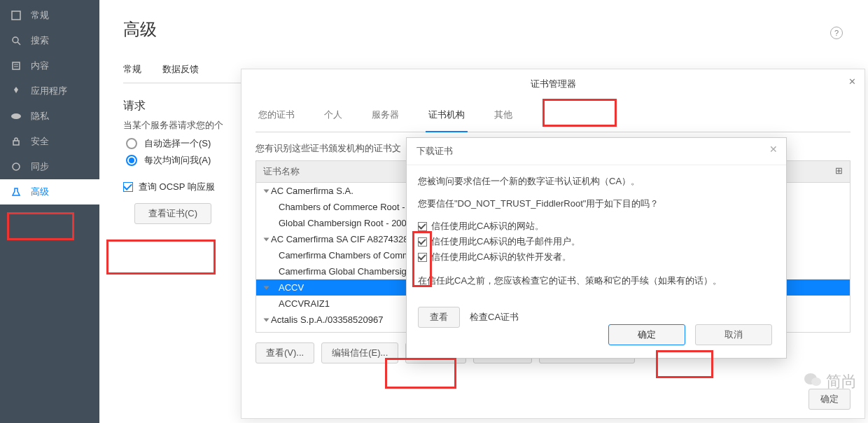 The width and height of the screenshot is (868, 423). What do you see at coordinates (285, 353) in the screenshot?
I see `cert-view-button: 查看(V)...` at bounding box center [285, 353].